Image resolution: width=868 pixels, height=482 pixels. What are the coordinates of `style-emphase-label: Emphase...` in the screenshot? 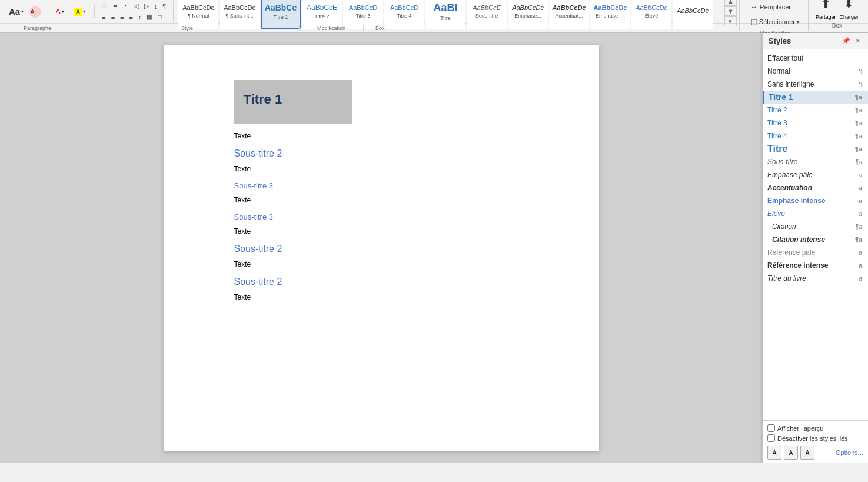 It's located at (528, 16).